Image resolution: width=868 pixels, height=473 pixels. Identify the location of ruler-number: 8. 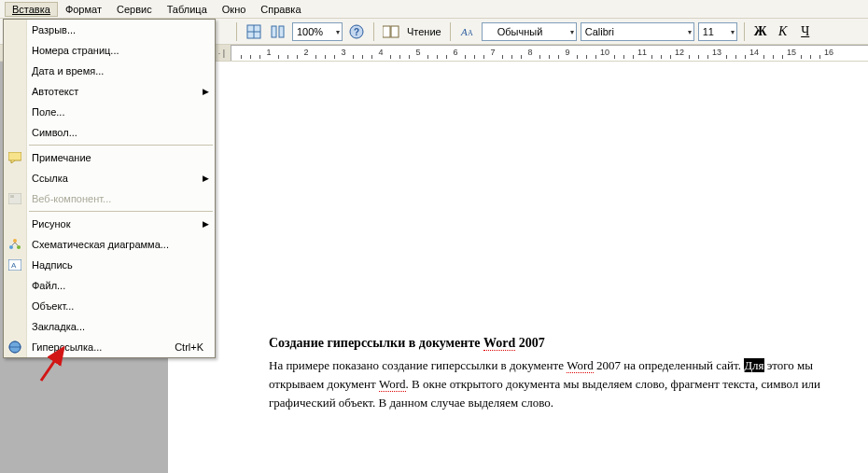
(530, 52).